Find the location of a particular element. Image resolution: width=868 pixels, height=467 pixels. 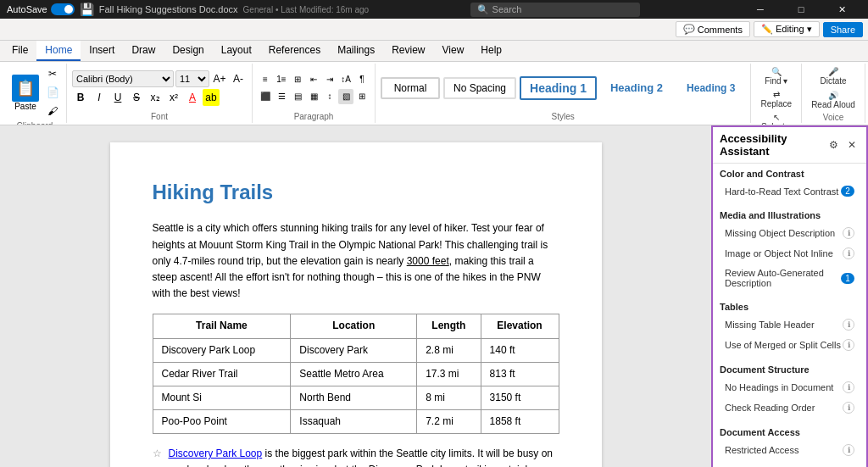

align-center-button: ☰ is located at coordinates (281, 97).